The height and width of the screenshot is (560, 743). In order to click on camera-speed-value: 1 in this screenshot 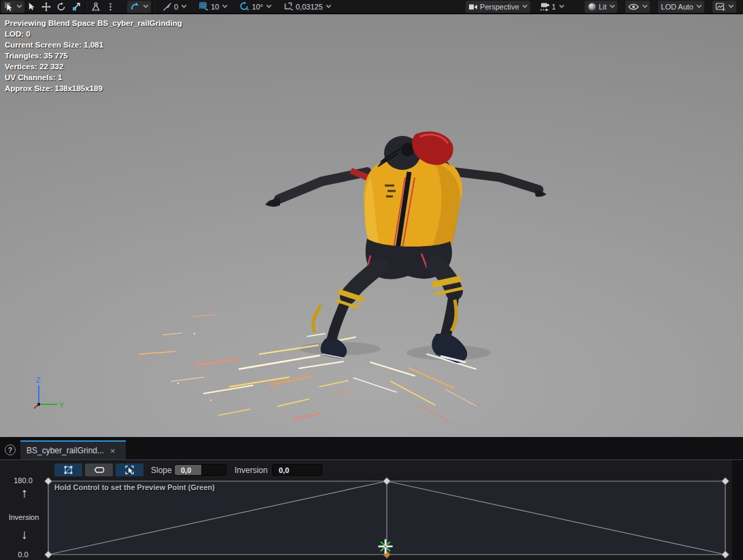, I will do `click(554, 7)`.